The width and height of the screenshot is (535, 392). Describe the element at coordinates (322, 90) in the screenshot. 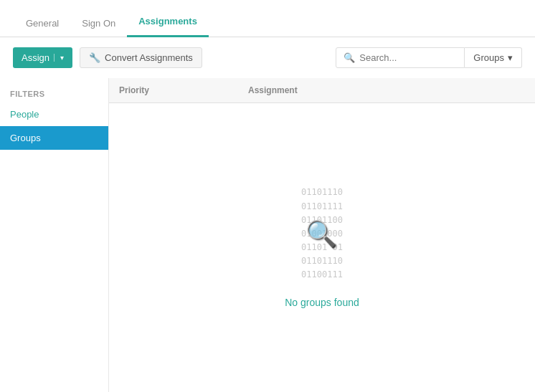

I see `table-header: Priority Assignment` at that location.